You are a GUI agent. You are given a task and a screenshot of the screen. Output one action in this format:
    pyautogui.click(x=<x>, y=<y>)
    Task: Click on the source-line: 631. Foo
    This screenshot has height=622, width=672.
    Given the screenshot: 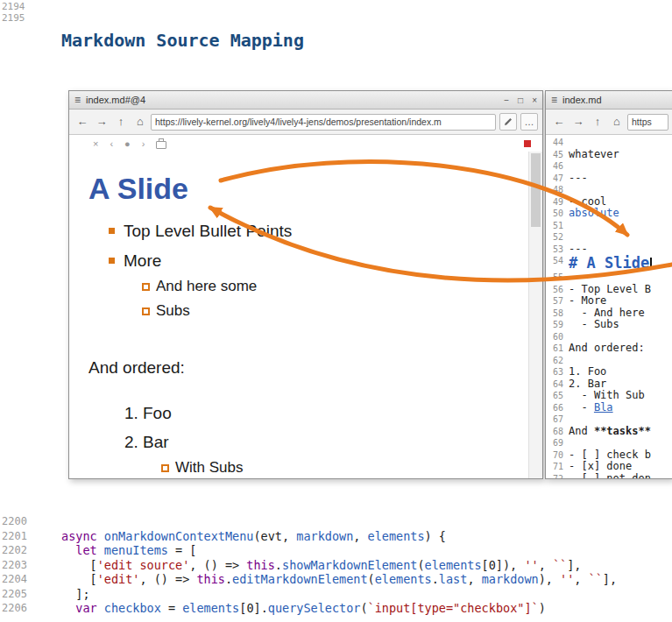 What is the action you would take?
    pyautogui.click(x=609, y=372)
    